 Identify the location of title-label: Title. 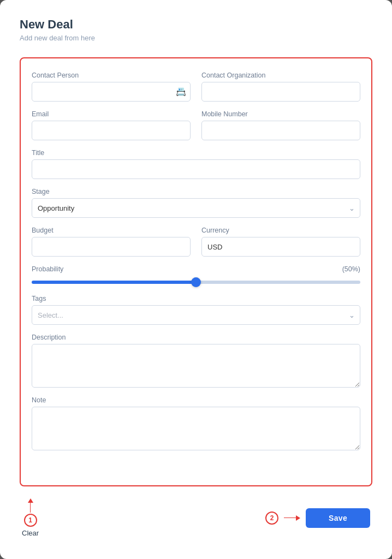
(196, 153).